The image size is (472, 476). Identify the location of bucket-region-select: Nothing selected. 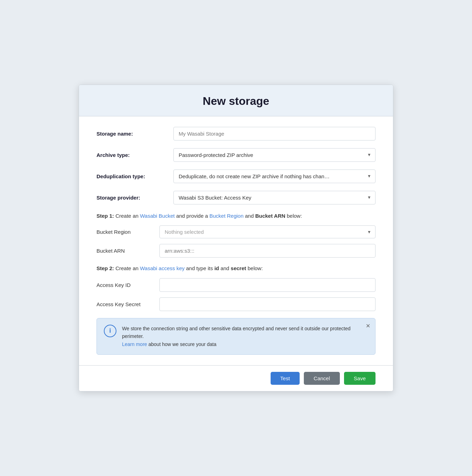
(267, 232).